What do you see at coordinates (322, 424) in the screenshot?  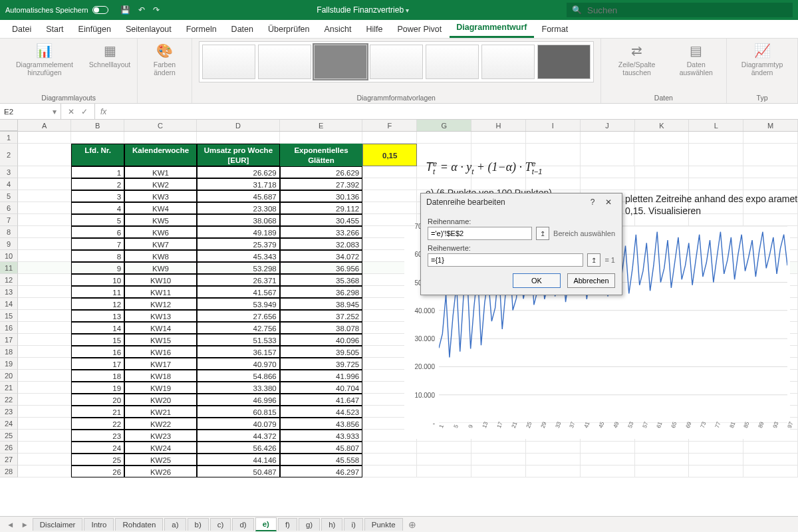 I see `table-cell: 43.856` at bounding box center [322, 424].